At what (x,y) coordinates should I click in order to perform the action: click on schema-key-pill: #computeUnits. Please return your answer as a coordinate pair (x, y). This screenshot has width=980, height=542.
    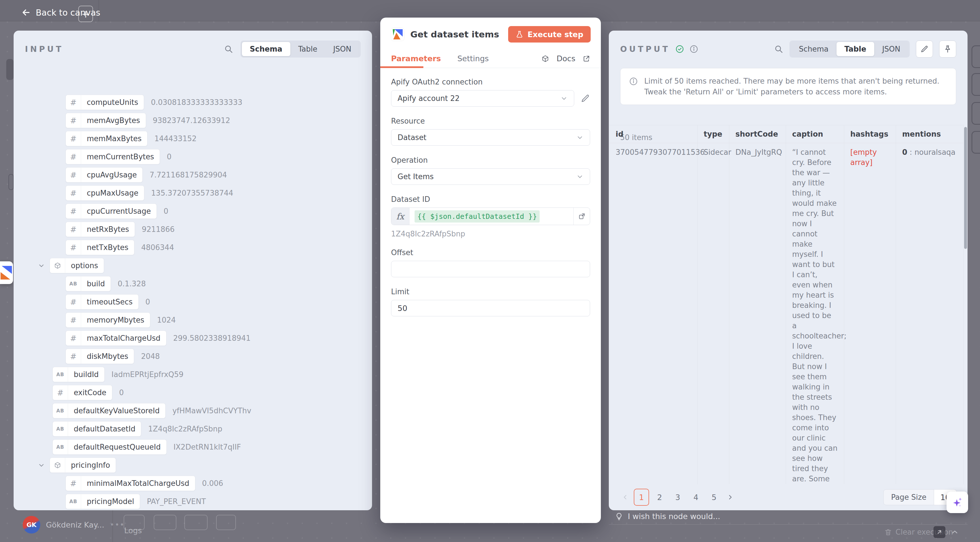
    Looking at the image, I should click on (105, 102).